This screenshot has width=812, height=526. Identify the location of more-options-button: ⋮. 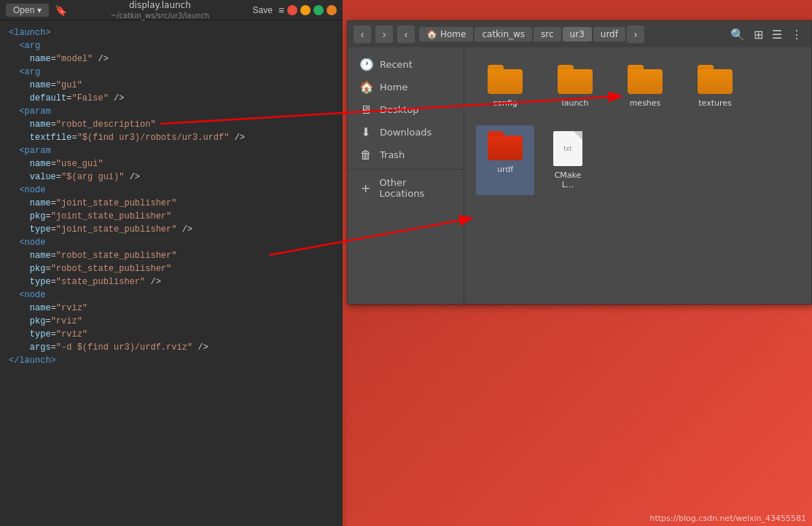
(797, 35).